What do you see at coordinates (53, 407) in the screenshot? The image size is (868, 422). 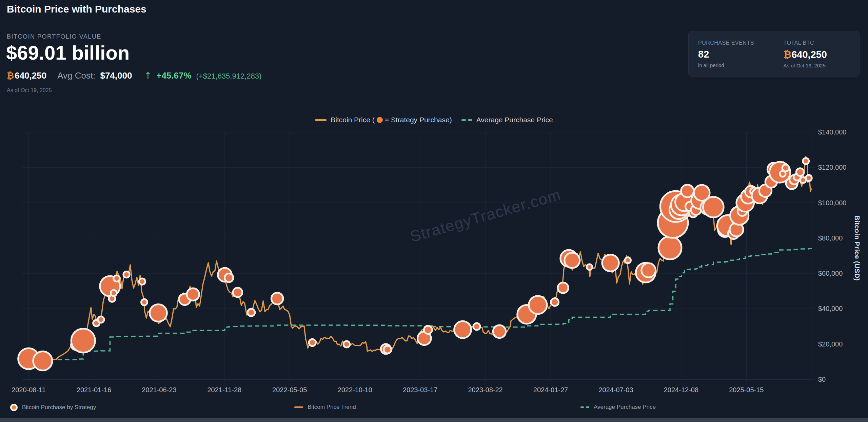 I see `legend-bottom-purchase: Bitcoin Purchase by Strategy` at bounding box center [53, 407].